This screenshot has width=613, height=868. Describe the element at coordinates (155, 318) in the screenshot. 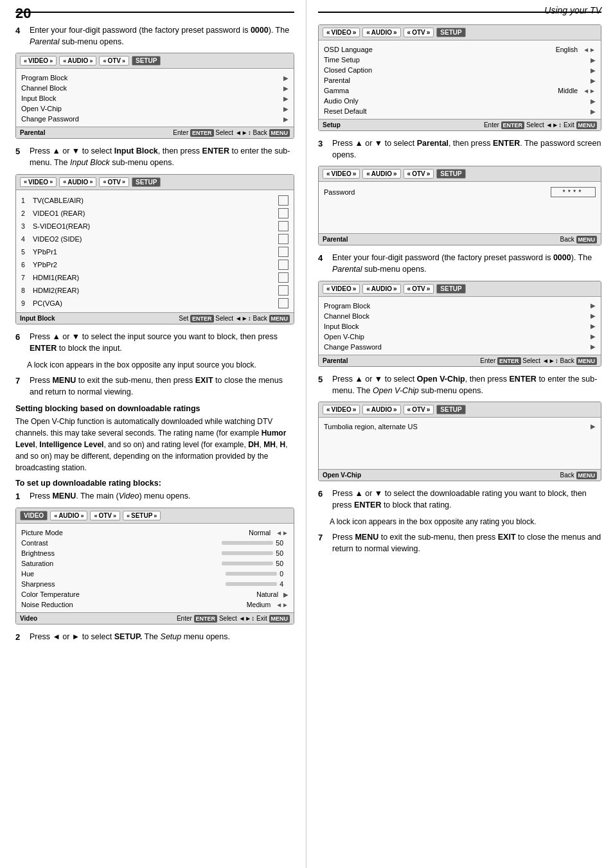

I see `menu-footer-inputblock: Input Block Set ENTER Select ◄►↕ Back ME…` at that location.